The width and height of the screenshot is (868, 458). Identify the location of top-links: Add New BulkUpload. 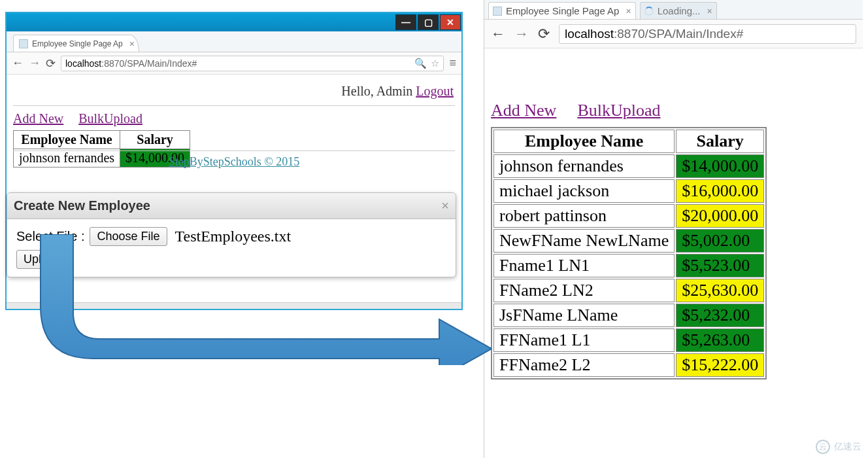
(234, 118).